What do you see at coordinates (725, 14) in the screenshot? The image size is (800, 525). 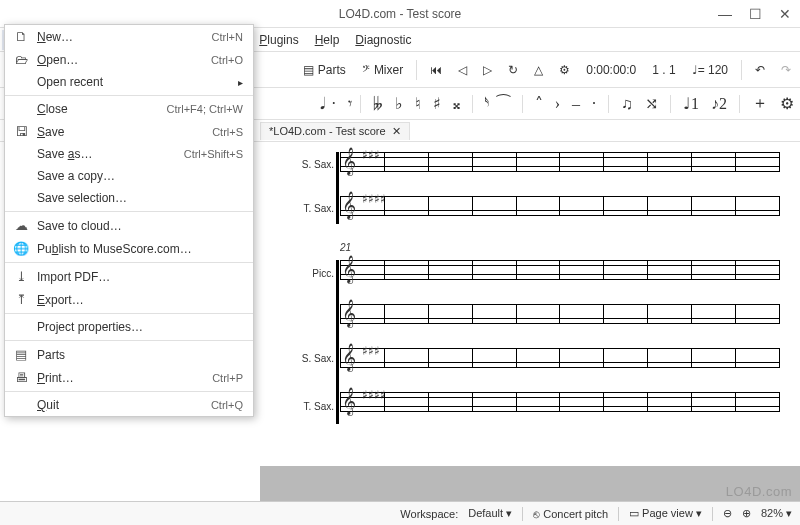 I see `minimize-button: —` at bounding box center [725, 14].